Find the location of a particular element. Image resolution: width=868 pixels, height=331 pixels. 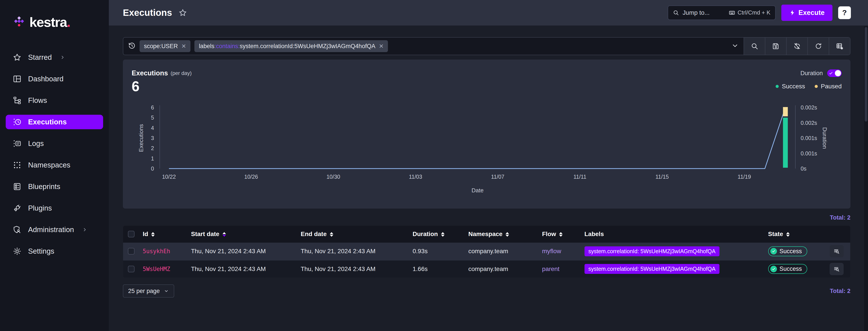

shortcut-hint: Ctrl/Cmd + K is located at coordinates (750, 13).